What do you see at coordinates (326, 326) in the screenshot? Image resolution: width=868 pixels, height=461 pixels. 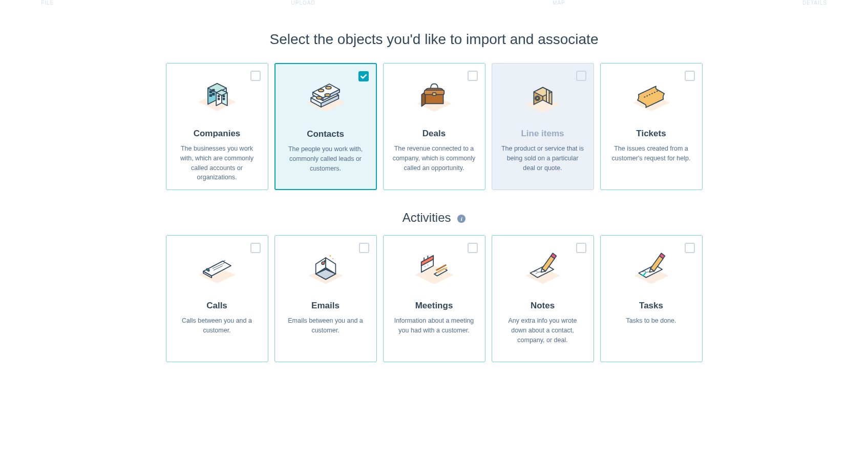 I see `card-desc: Emails between you and a customer.` at bounding box center [326, 326].